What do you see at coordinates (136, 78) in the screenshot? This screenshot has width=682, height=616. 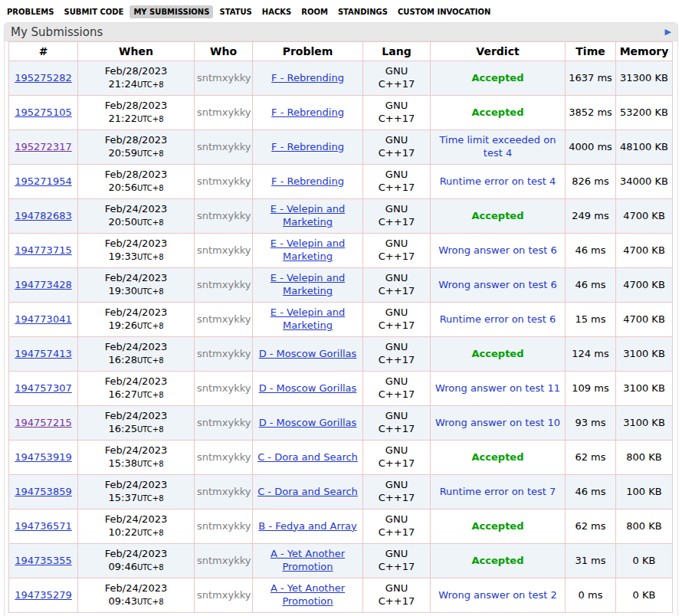 I see `when-cell: Feb/28/202321:24UTC+8` at bounding box center [136, 78].